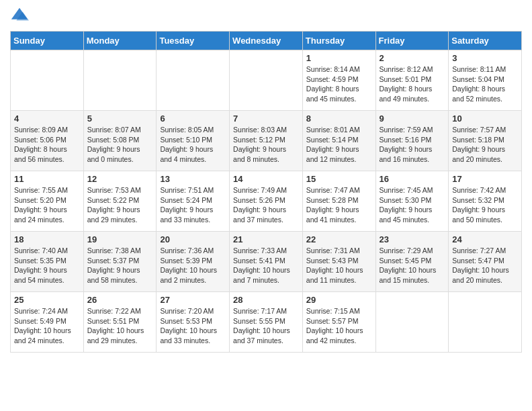  I want to click on calendar-cell: 25Sunrise: 7:24 AM Sunset: 5:49 PM Dayli…, so click(47, 322).